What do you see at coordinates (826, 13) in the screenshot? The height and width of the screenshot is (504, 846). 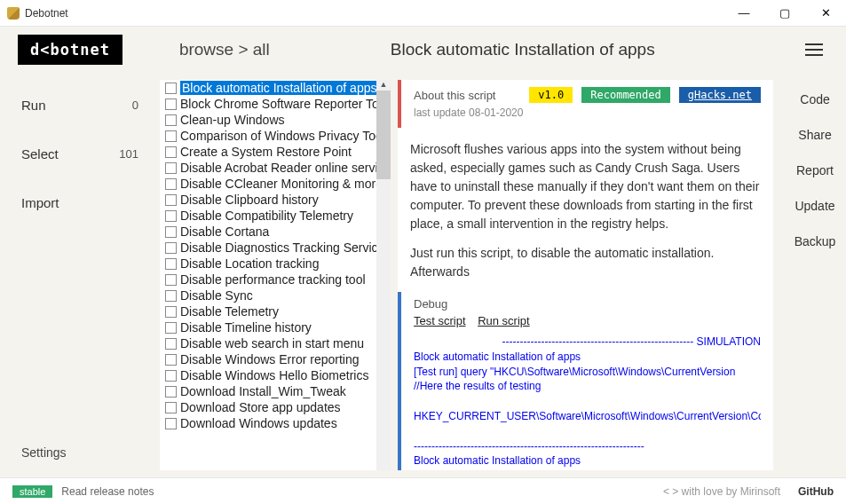 I see `close-button: ✕` at bounding box center [826, 13].